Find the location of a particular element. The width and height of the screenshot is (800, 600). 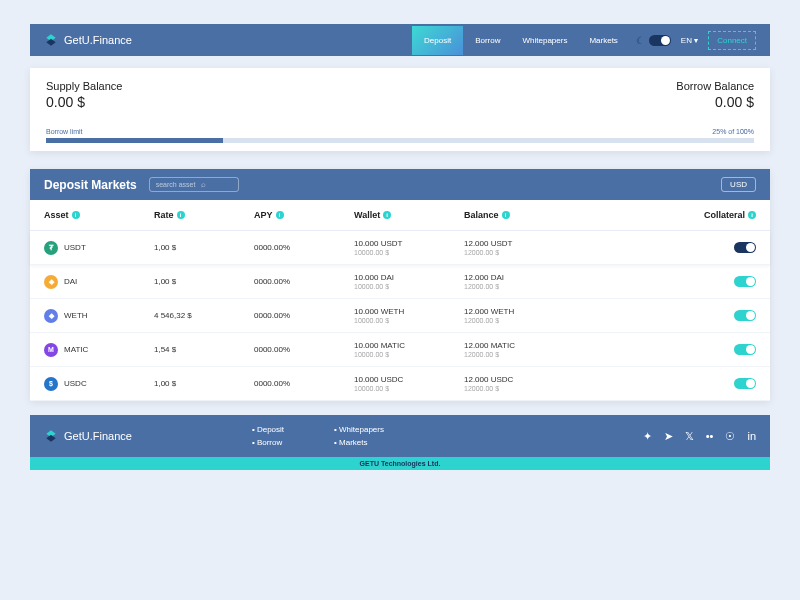

nav-markets: Markets is located at coordinates (603, 40).